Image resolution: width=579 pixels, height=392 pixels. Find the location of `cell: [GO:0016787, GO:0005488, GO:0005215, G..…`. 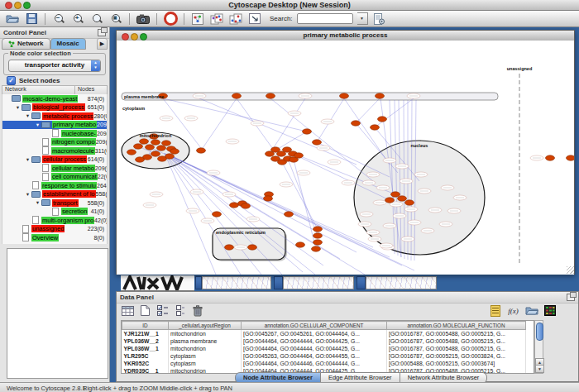

cell: [GO:0016787, GO:0005488, GO:0005215, G..… is located at coordinates (457, 334).